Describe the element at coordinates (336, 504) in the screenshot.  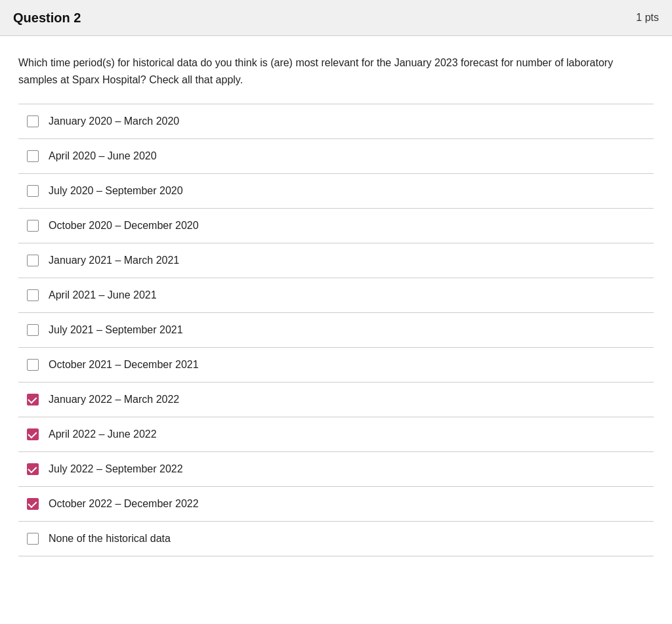
I see `option-item-12: October 2022 – December 2022` at that location.